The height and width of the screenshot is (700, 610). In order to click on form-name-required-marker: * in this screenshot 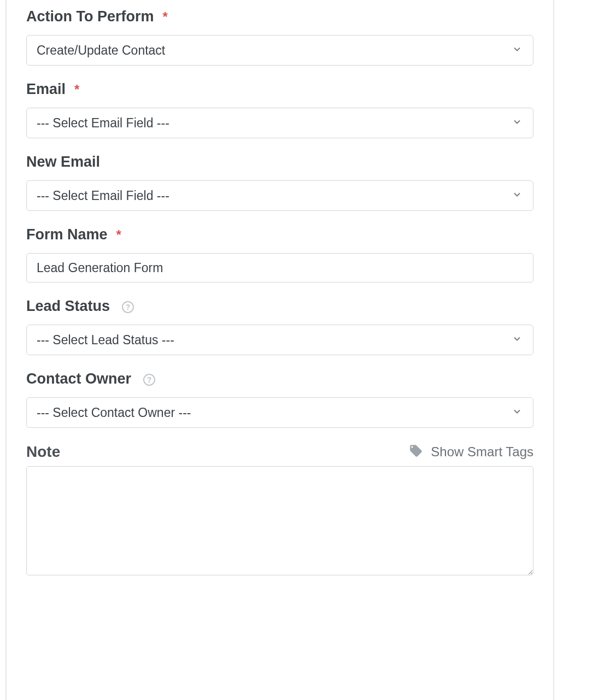, I will do `click(119, 235)`.